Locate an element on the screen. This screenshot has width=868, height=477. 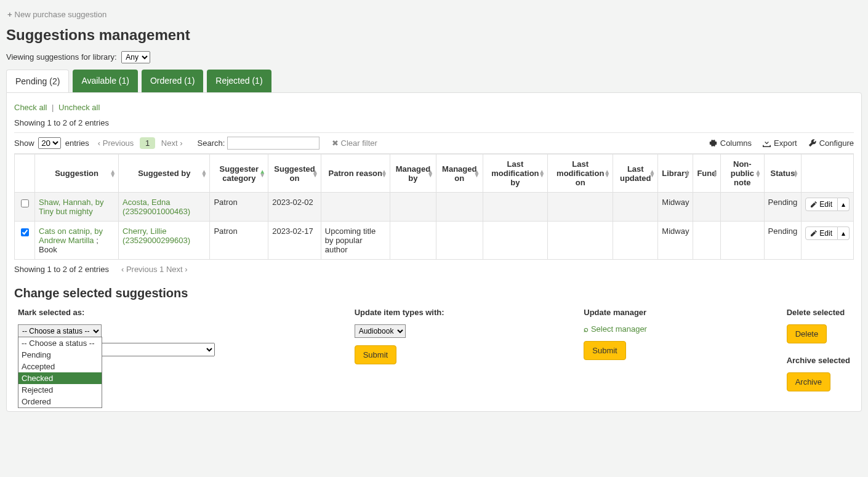
check-all-link: Check all is located at coordinates (31, 107).